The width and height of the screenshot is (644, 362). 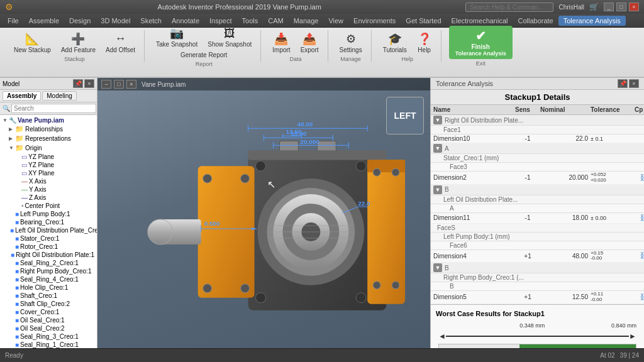 What do you see at coordinates (52, 337) in the screenshot?
I see `tree-item-seal-ring-3: ■Seal_Ring_3_Creo:1` at bounding box center [52, 337].